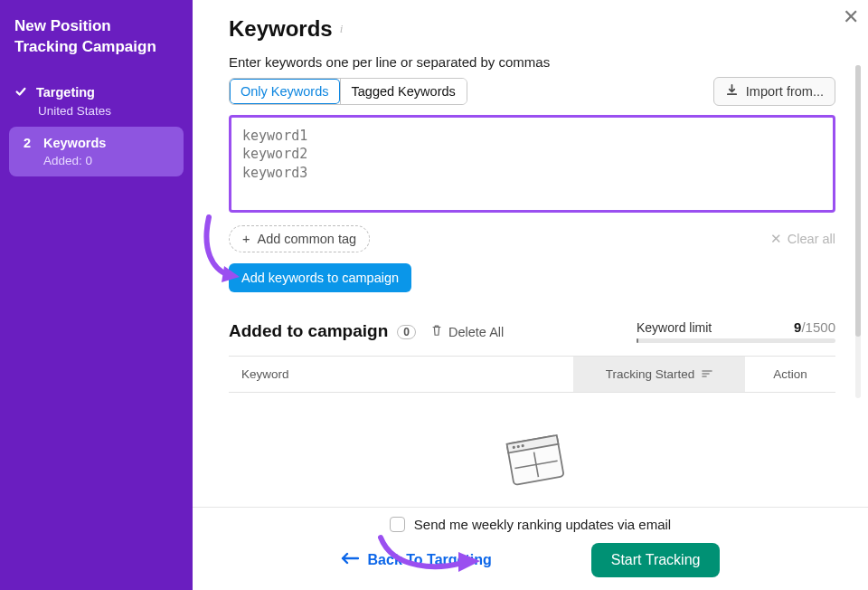  Describe the element at coordinates (790, 375) in the screenshot. I see `col-action: Action` at that location.